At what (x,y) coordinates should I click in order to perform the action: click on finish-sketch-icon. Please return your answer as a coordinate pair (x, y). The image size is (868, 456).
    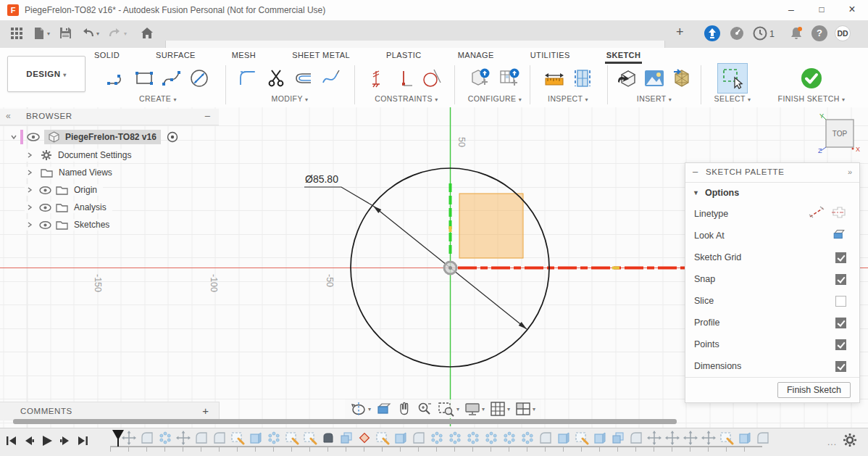
    Looking at the image, I should click on (811, 78).